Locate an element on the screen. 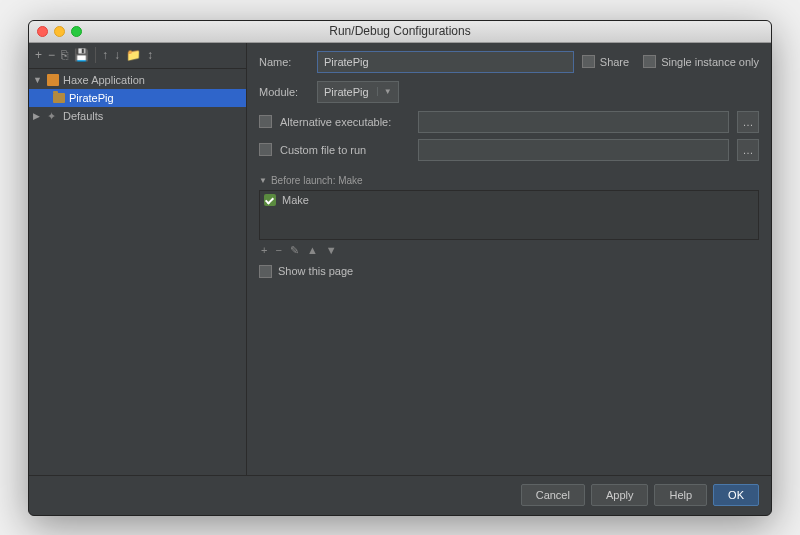  dialog-footer: Cancel Apply Help OK is located at coordinates (400, 495).